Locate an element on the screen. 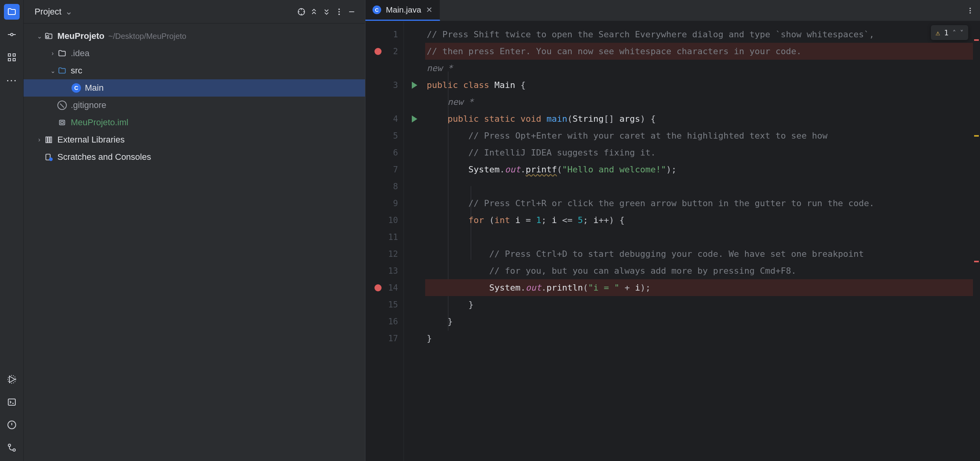 This screenshot has width=980, height=461. code-line: // Press Opt+Enter with your caret at th… is located at coordinates (699, 136).